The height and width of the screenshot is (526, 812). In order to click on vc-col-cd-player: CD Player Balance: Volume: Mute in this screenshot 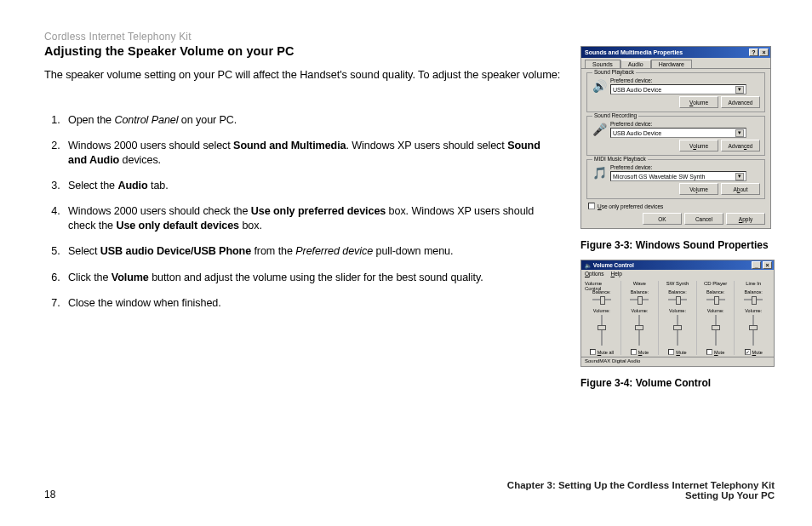, I will do `click(717, 318)`.